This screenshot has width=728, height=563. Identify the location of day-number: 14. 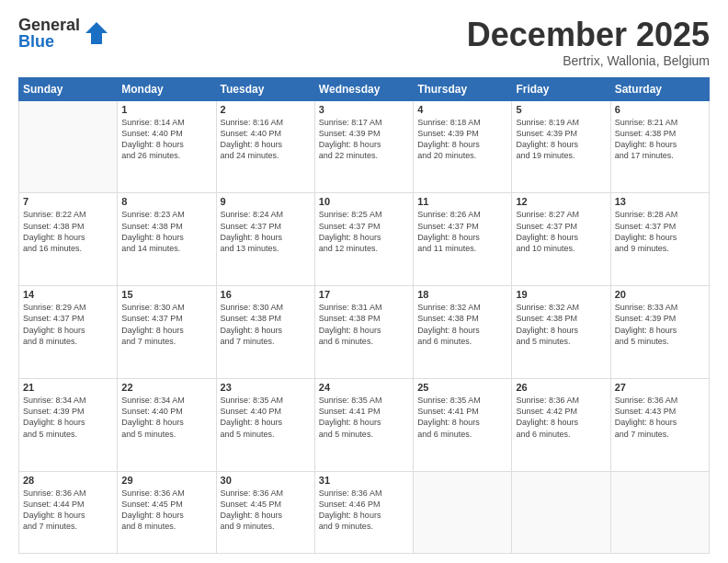
(68, 294).